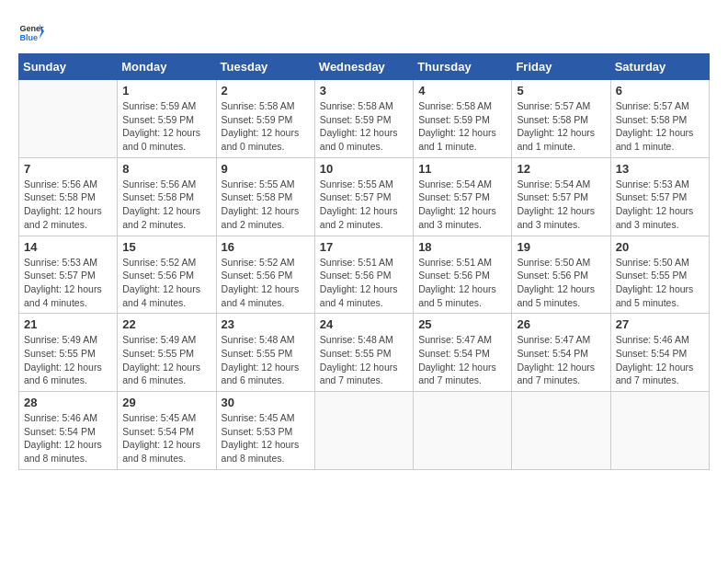  Describe the element at coordinates (265, 197) in the screenshot. I see `calendar-cell: 9Sunrise: 5:55 AM Sunset: 5:58 PM Daylig…` at that location.